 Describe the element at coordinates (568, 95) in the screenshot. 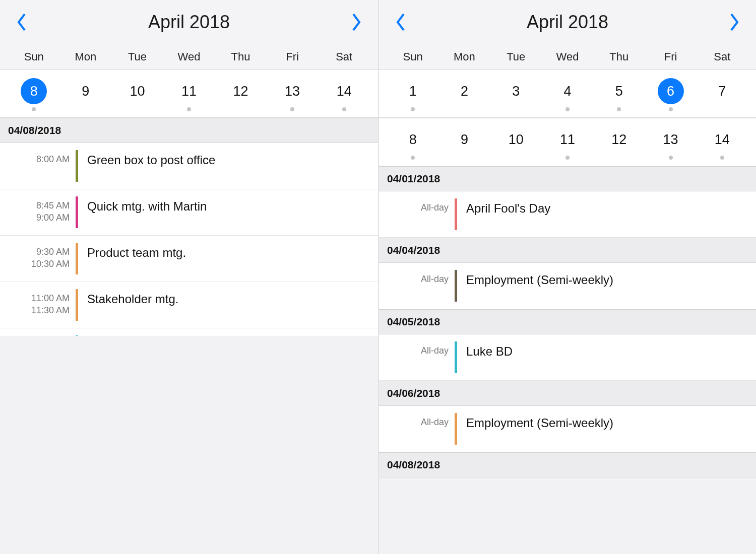

I see `day-cell: 4` at that location.